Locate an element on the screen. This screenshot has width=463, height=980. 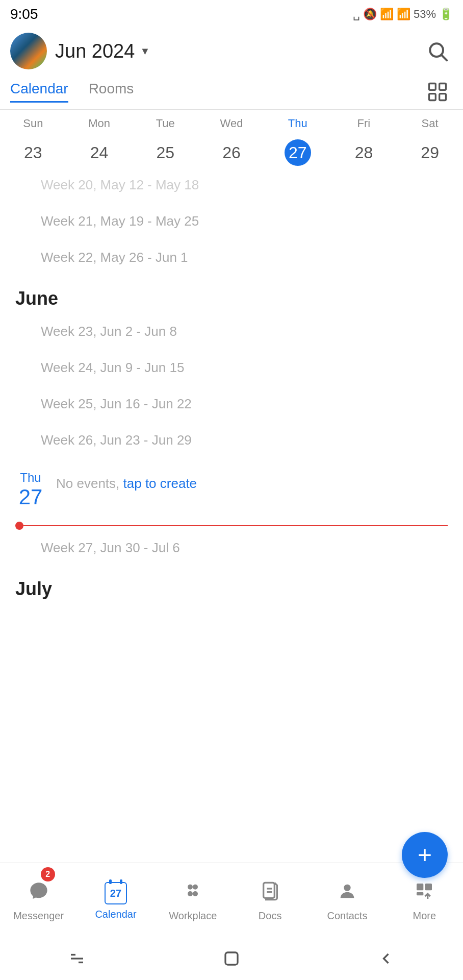
today-section: Thu 27 No events, tap to create is located at coordinates (232, 490).